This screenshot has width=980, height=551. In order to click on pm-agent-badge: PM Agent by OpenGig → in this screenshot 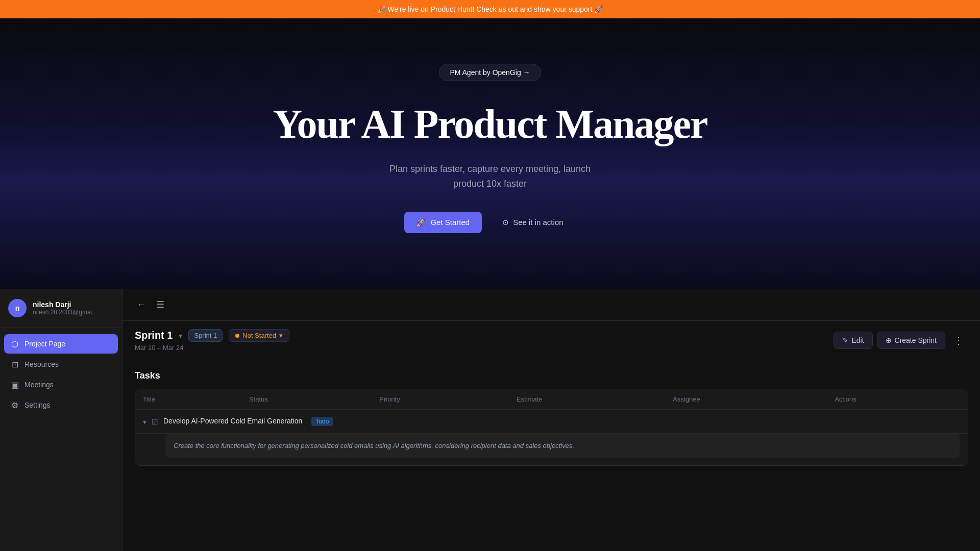, I will do `click(490, 72)`.